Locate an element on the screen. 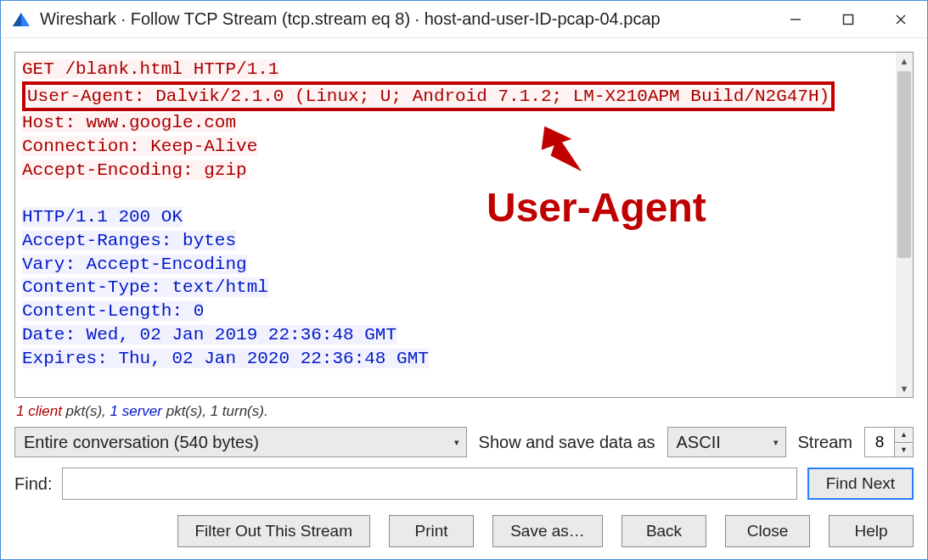 Image resolution: width=928 pixels, height=560 pixels. response-line: HTTP/1.1 200 OK is located at coordinates (102, 217).